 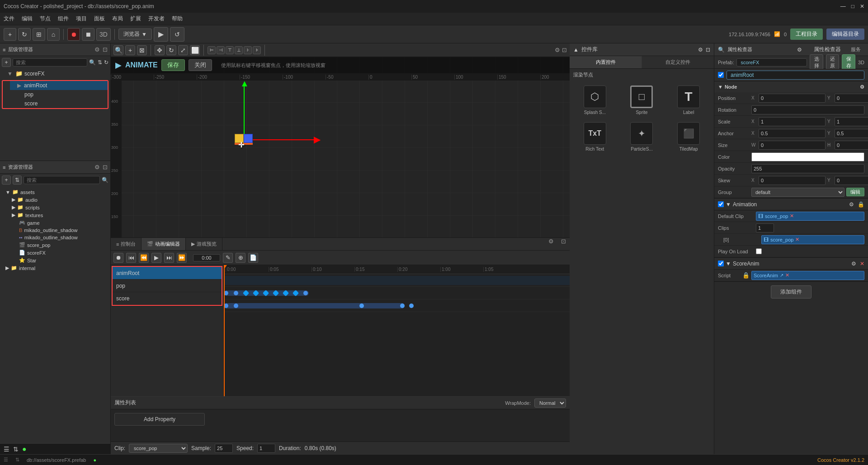 I want to click on align-h-btn: ⊣, so click(x=221, y=50).